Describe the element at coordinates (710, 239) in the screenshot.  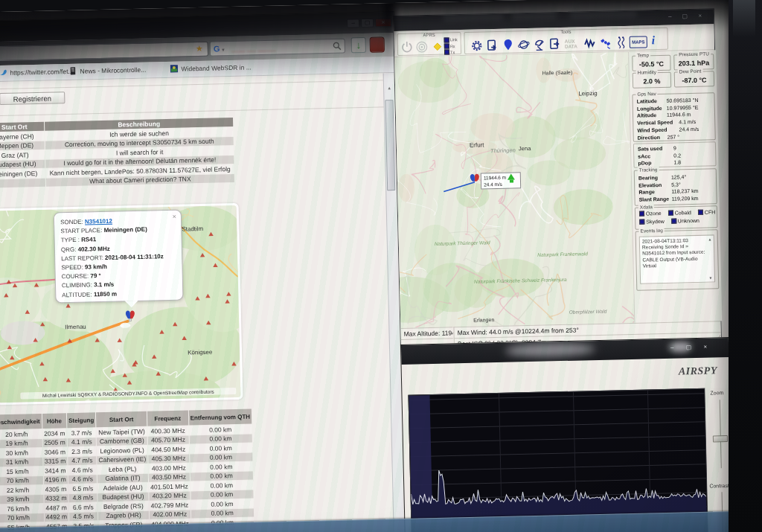
I see `scroll-up-icon: ▲` at that location.